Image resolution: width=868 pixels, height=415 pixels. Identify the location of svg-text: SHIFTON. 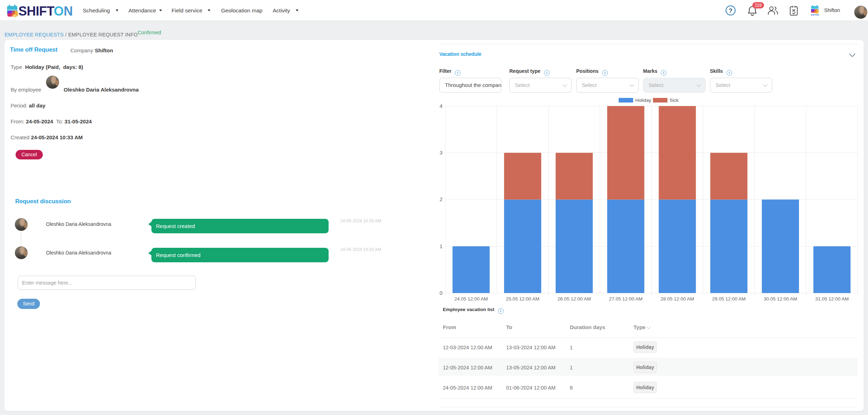
(815, 15).